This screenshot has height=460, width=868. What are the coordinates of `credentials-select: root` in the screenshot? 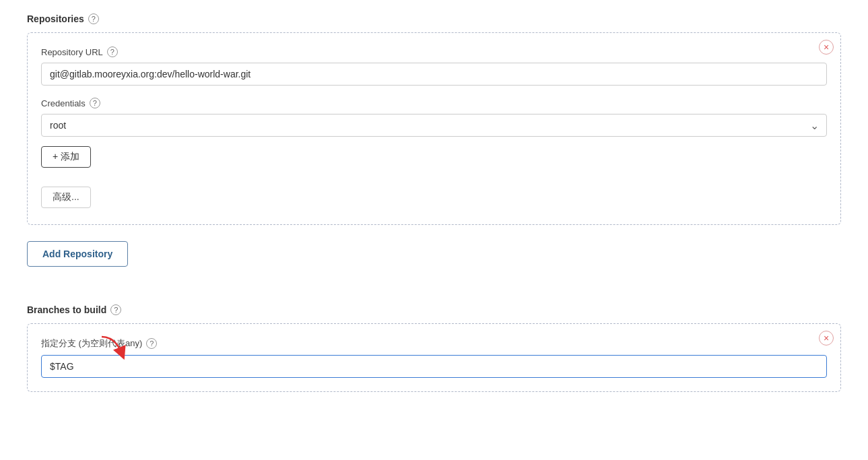 It's located at (434, 125).